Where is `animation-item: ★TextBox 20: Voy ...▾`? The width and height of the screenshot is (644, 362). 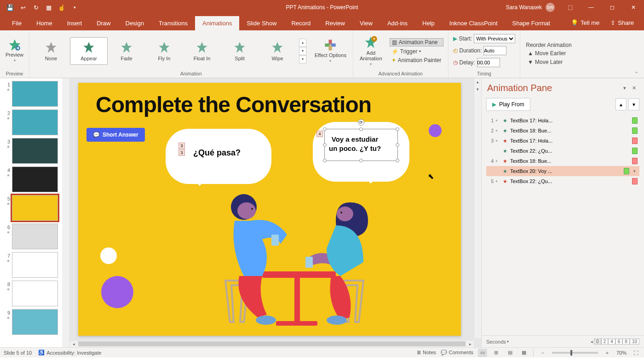 animation-item: ★TextBox 20: Voy ...▾ is located at coordinates (563, 171).